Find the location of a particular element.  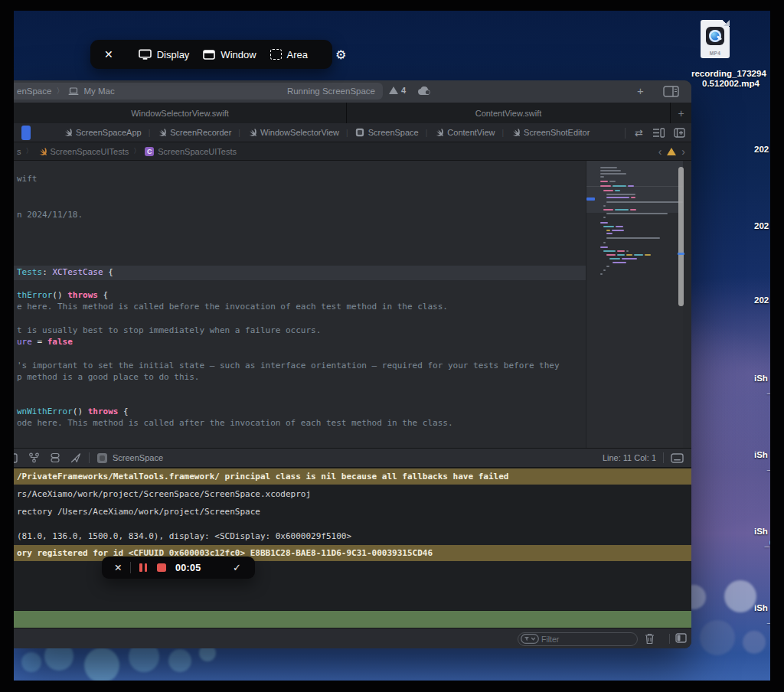

console-bottom-bar is located at coordinates (352, 638).